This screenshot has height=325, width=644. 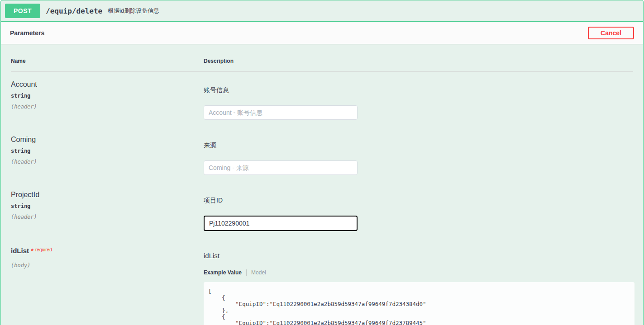 I want to click on operation-summary-bar: POST /equip/delete 根据id删除设备信息, so click(x=322, y=11).